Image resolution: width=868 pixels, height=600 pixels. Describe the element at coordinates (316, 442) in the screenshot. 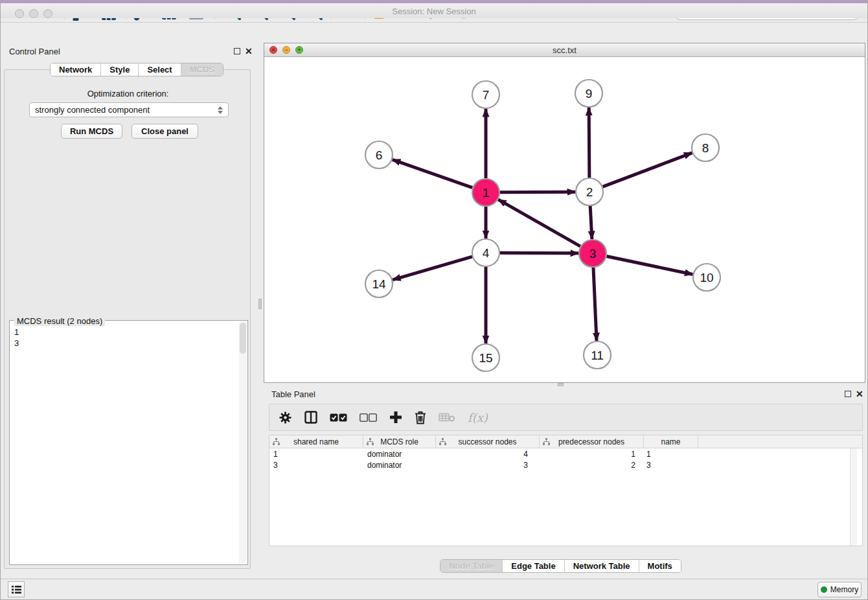

I see `column-header-shared-name: shared name` at that location.